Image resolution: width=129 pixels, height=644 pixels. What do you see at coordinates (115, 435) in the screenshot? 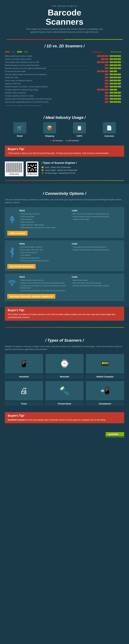
I see `footer-logo-area: systemid Barcode Solutions Simplified` at bounding box center [115, 435].